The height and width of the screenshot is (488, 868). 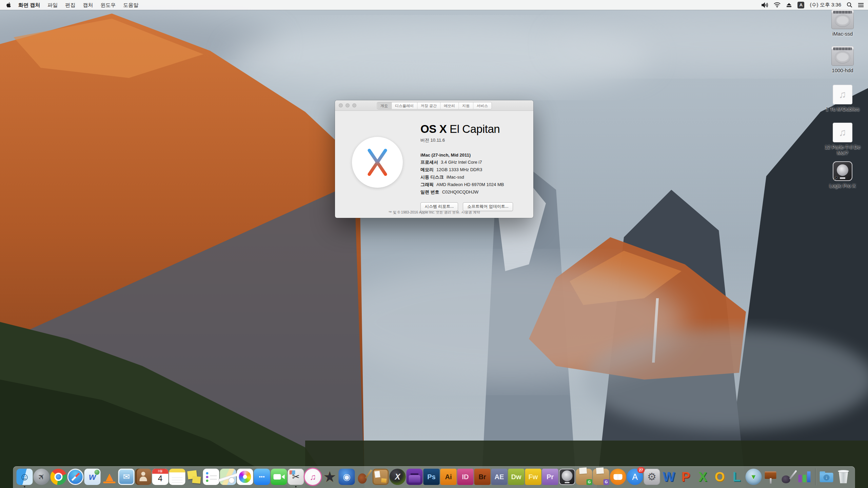 What do you see at coordinates (88, 5) in the screenshot?
I see `menu-item-3: 캡처` at bounding box center [88, 5].